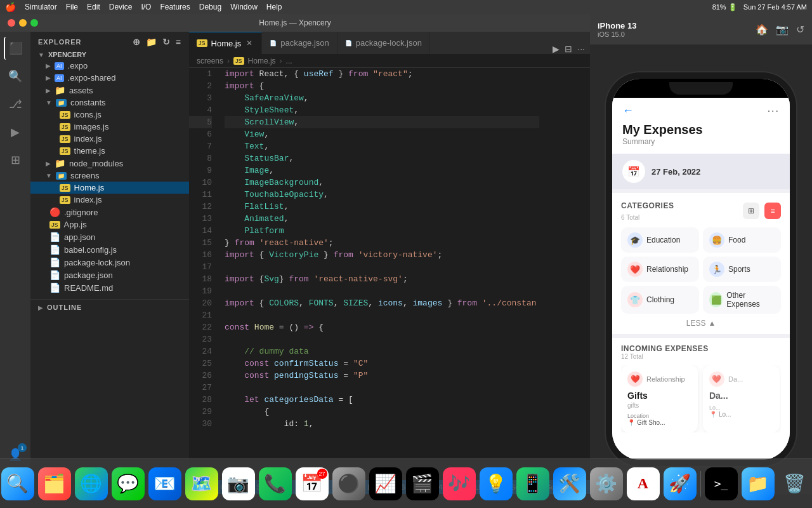  I want to click on dock-tv: 🎬, so click(422, 484).